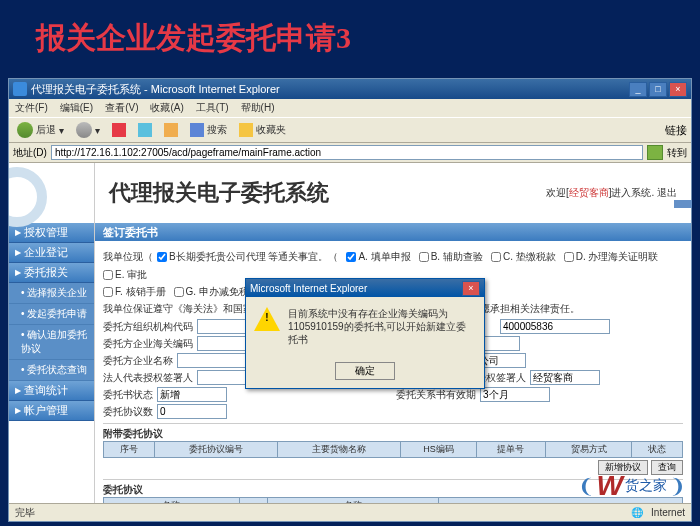 The image size is (700, 526). What do you see at coordinates (25, 130) in the screenshot?
I see `back-icon` at bounding box center [25, 130].